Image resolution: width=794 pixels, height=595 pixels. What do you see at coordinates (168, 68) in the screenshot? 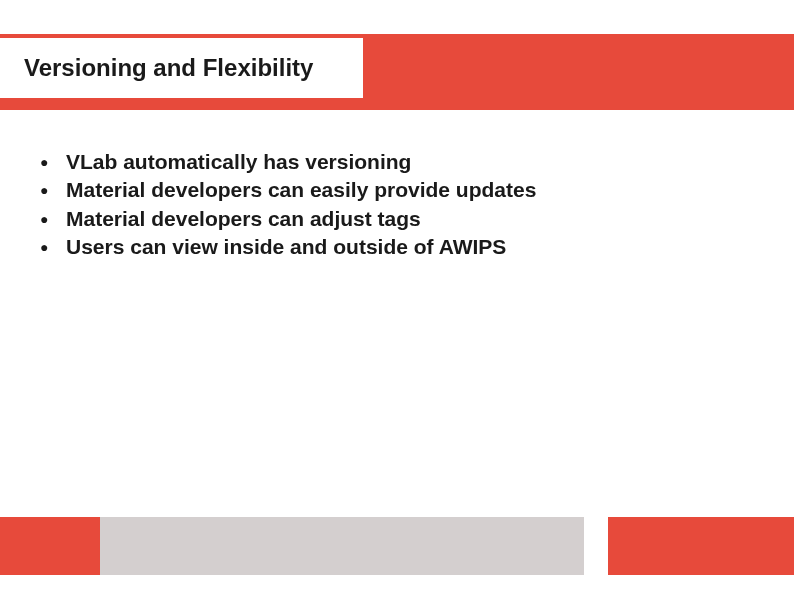
I see `slide-title: Versioning and Flexibility` at bounding box center [168, 68].